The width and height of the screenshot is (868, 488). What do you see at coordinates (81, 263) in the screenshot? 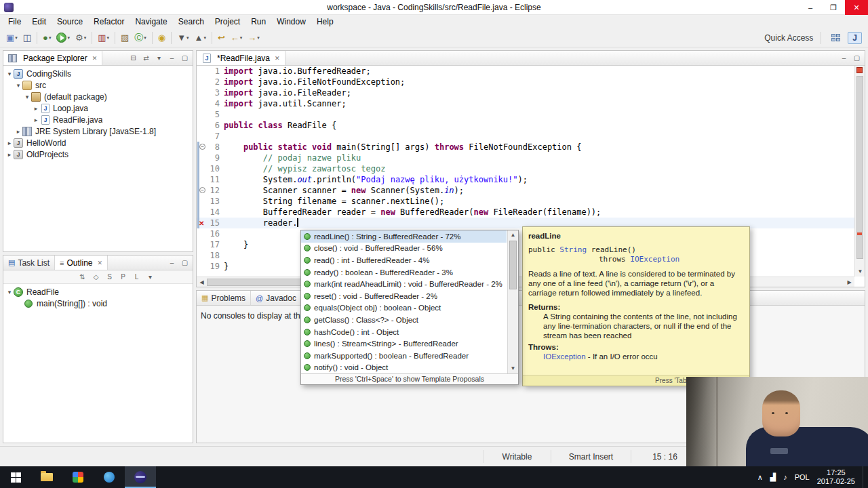
I see `tab-outline: ≡Outline✕` at bounding box center [81, 263].